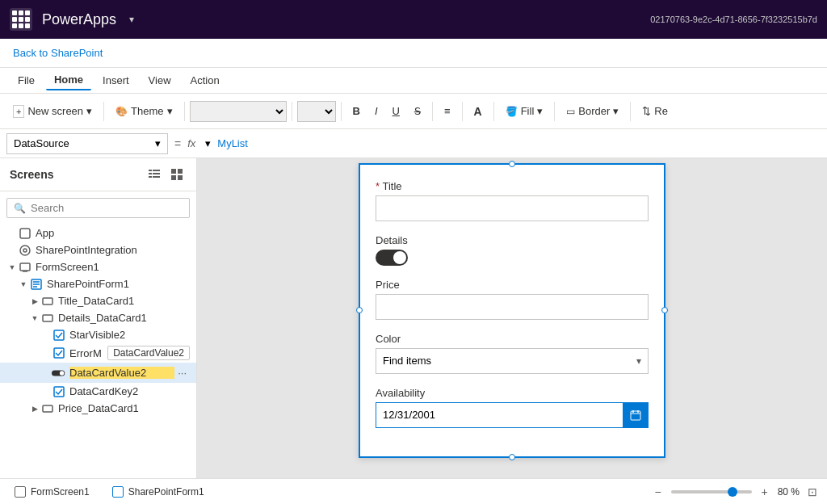 The image size is (827, 504). Describe the element at coordinates (21, 19) in the screenshot. I see `app-launcher` at that location.